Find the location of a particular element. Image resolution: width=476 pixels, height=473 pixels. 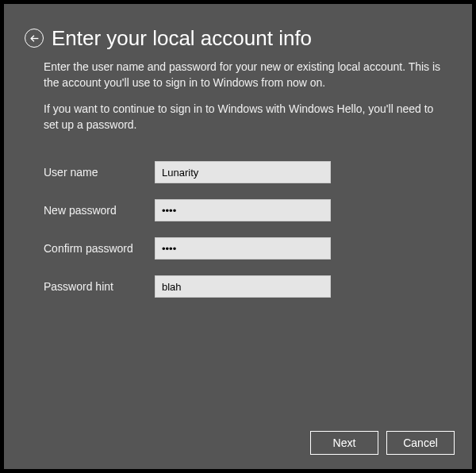

new-password-label: New password is located at coordinates (99, 210).